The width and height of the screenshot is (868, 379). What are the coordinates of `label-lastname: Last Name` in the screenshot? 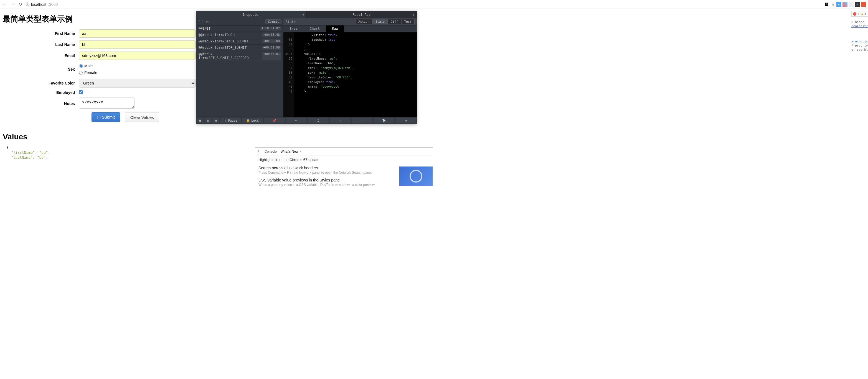 It's located at (41, 44).